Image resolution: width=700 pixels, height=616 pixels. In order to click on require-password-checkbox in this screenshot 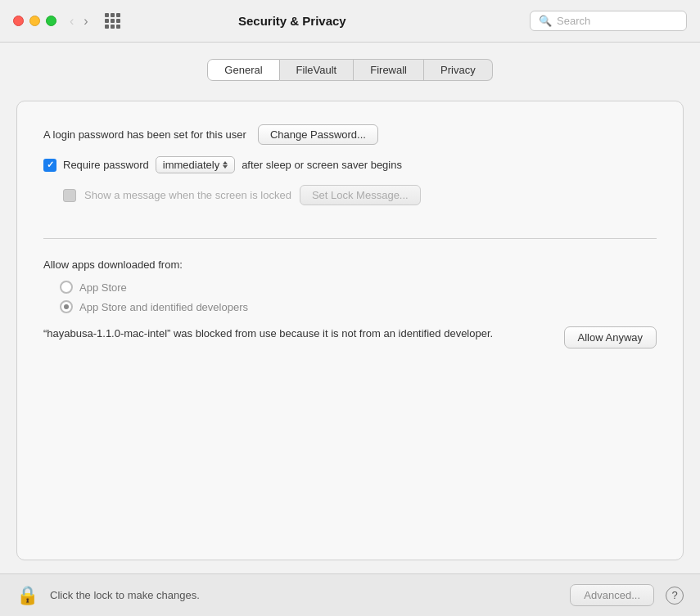, I will do `click(50, 165)`.